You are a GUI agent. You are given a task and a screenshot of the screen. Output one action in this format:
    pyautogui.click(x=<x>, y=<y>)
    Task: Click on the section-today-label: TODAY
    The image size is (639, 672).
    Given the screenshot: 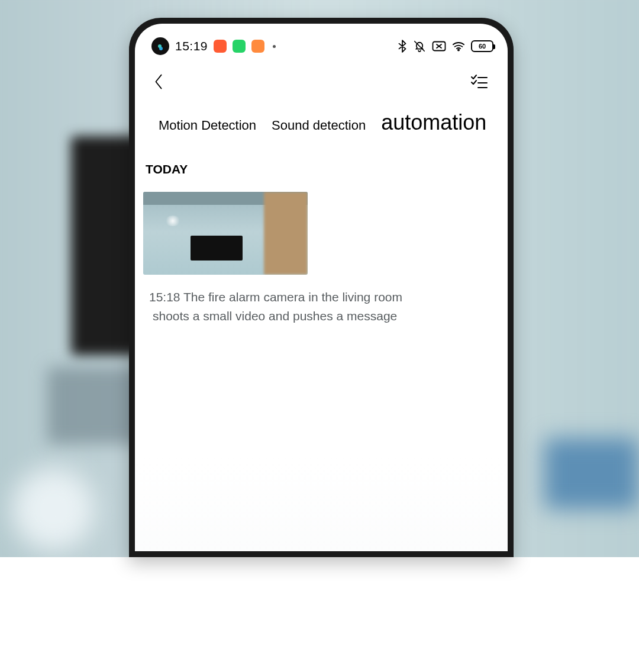 What is the action you would take?
    pyautogui.click(x=321, y=169)
    